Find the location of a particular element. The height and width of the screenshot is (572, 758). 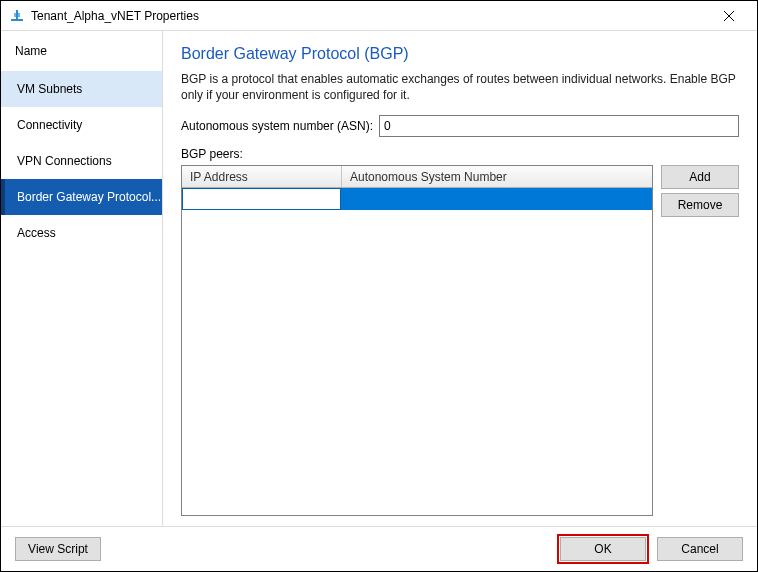

sidebar-item-connectivity: Connectivity is located at coordinates (82, 125).